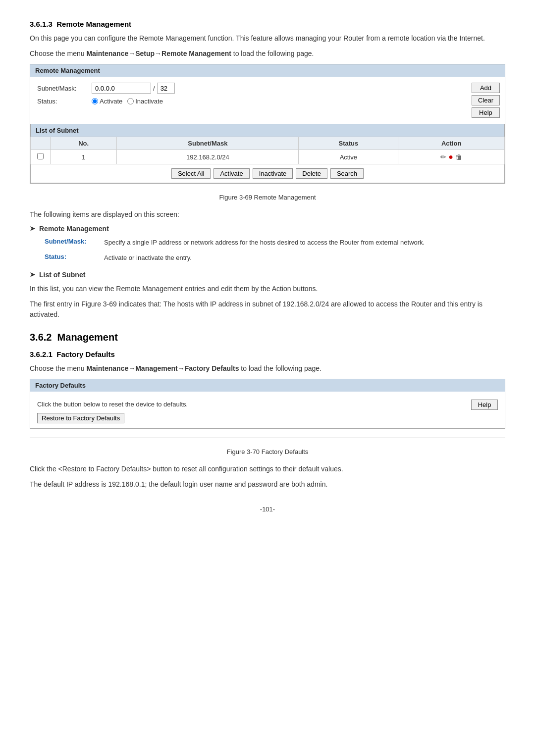 This screenshot has height=756, width=535. I want to click on search-button: Search, so click(347, 173).